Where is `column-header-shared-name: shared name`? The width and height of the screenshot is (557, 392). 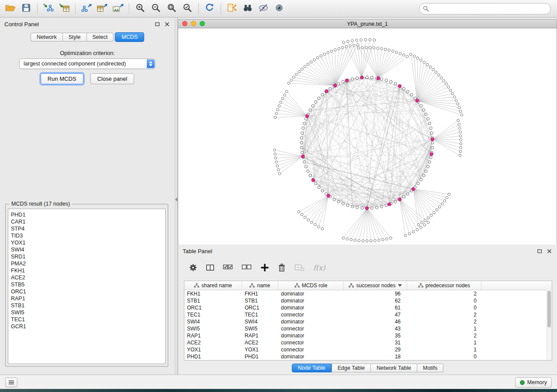
column-header-shared-name: shared name is located at coordinates (213, 285).